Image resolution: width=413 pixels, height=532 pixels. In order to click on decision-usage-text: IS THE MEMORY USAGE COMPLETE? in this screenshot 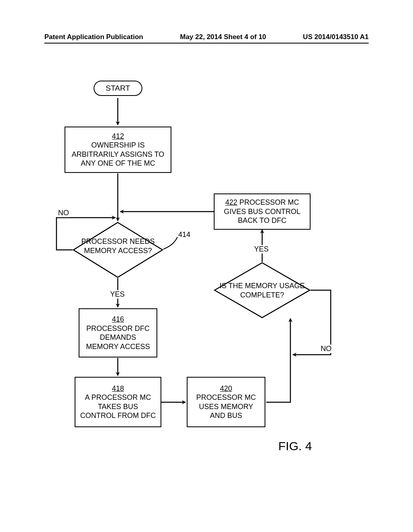, I will do `click(262, 290)`.